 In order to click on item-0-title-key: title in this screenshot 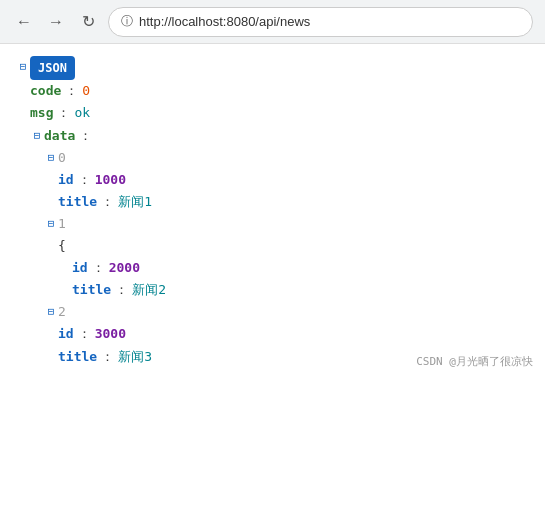, I will do `click(78, 202)`.